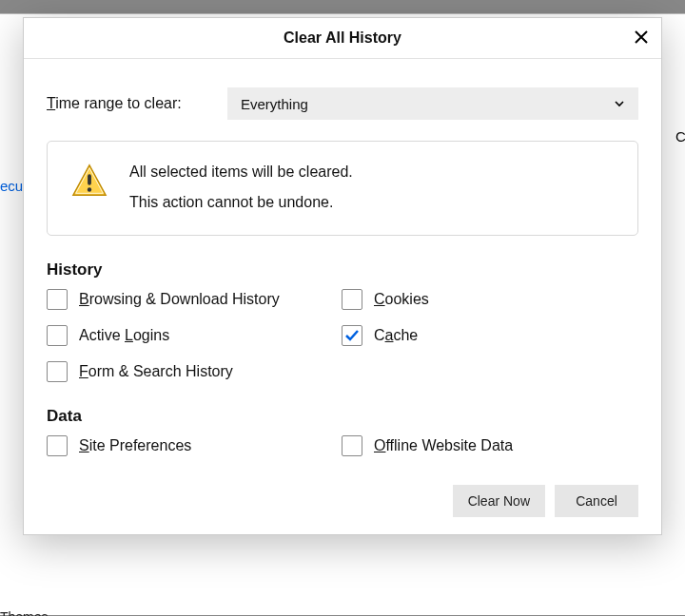 Image resolution: width=685 pixels, height=616 pixels. I want to click on clear-now-button: Clear Now, so click(499, 501).